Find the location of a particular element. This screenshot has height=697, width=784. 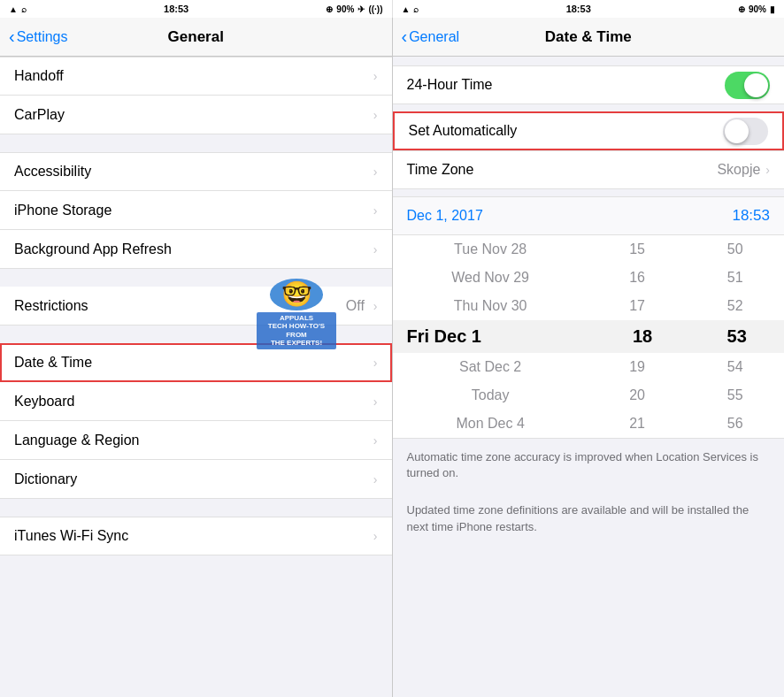

carplay-chevron: › is located at coordinates (375, 115).